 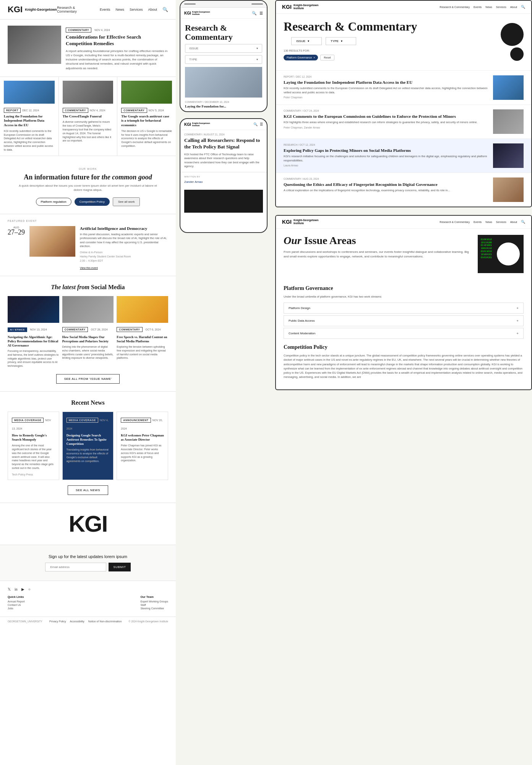 What do you see at coordinates (224, 60) in the screenshot?
I see `phone-1-type-filter: TYPE ▾` at bounding box center [224, 60].